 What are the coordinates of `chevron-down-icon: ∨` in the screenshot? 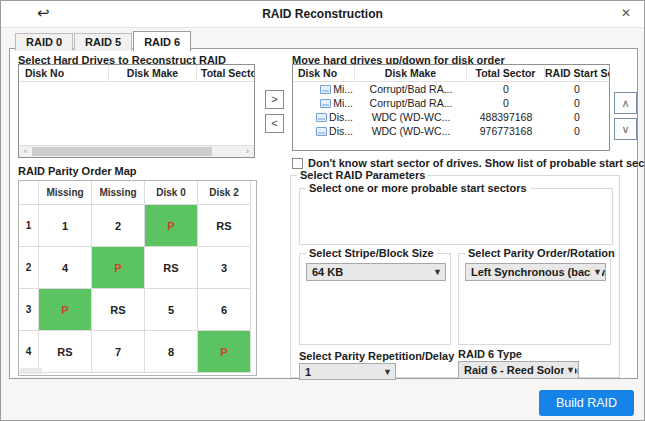 It's located at (625, 129).